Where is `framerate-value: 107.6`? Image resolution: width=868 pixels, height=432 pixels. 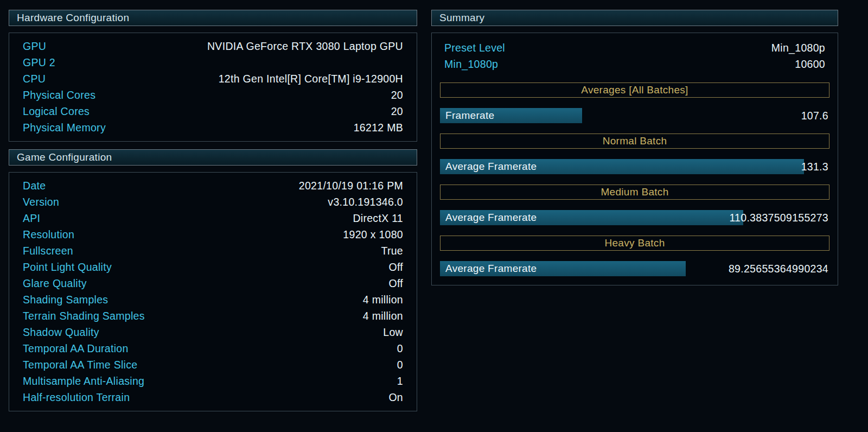
framerate-value: 107.6 is located at coordinates (815, 116).